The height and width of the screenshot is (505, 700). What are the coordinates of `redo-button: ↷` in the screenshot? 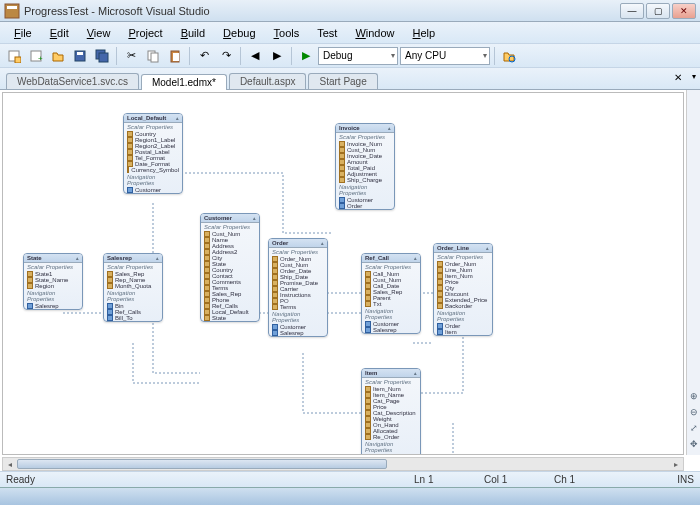 It's located at (226, 56).